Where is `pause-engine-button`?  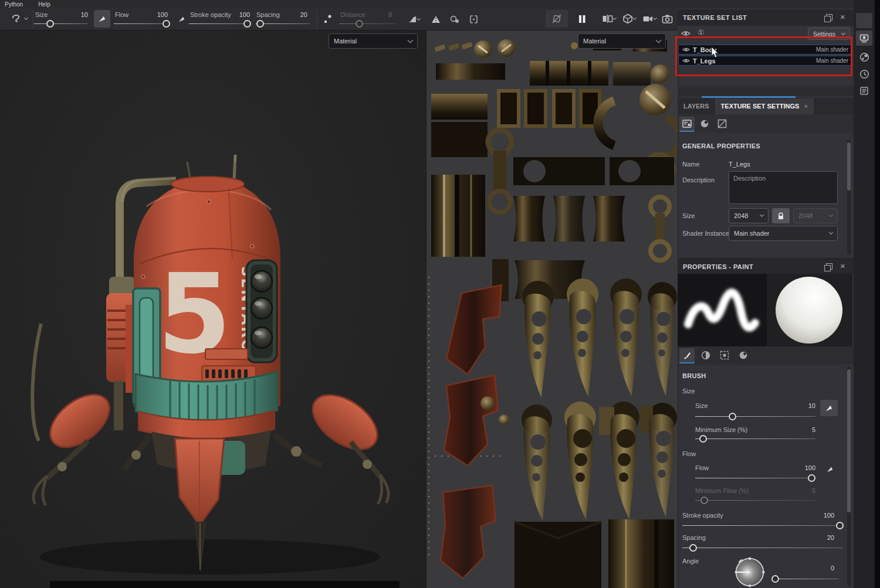 pause-engine-button is located at coordinates (582, 19).